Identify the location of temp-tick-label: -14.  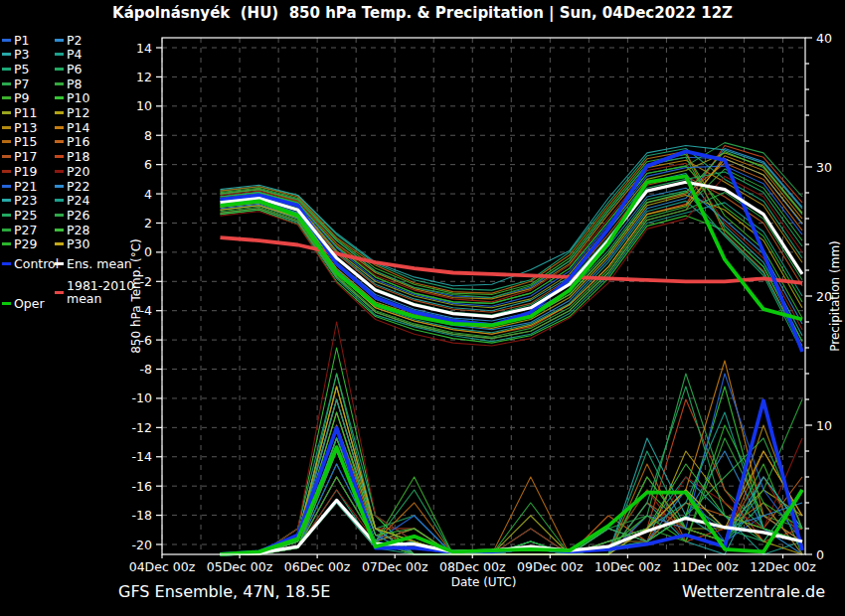
(142, 457).